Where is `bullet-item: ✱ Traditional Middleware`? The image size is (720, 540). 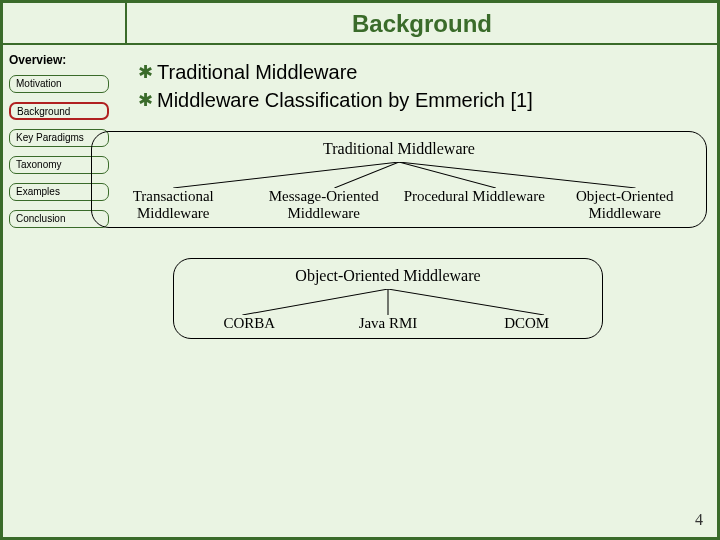 bullet-item: ✱ Traditional Middleware is located at coordinates (420, 72).